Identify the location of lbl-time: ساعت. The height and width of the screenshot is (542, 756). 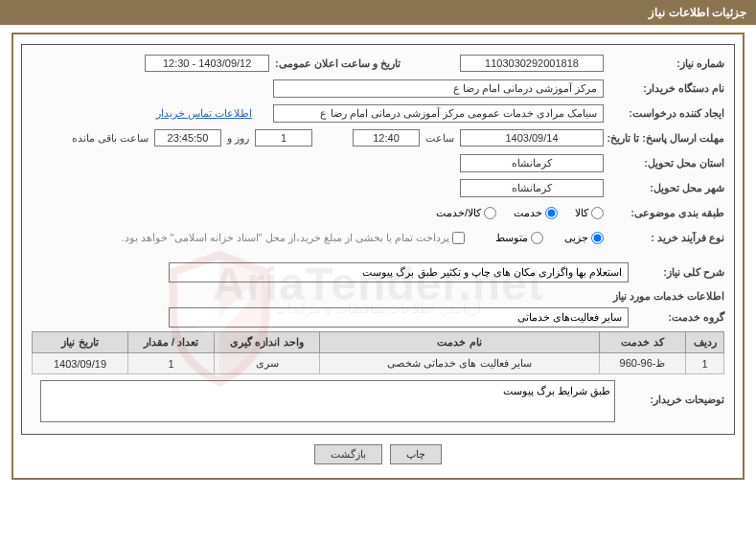
(440, 138).